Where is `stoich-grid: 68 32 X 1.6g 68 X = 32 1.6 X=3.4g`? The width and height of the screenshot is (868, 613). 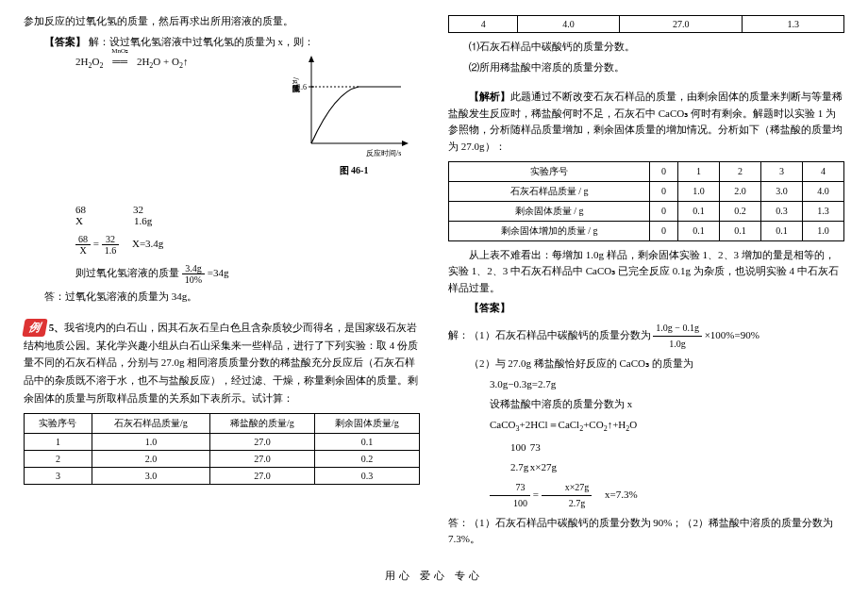 stoich-grid: 68 32 X 1.6g 68 X = 32 1.6 X=3.4g is located at coordinates (247, 244).